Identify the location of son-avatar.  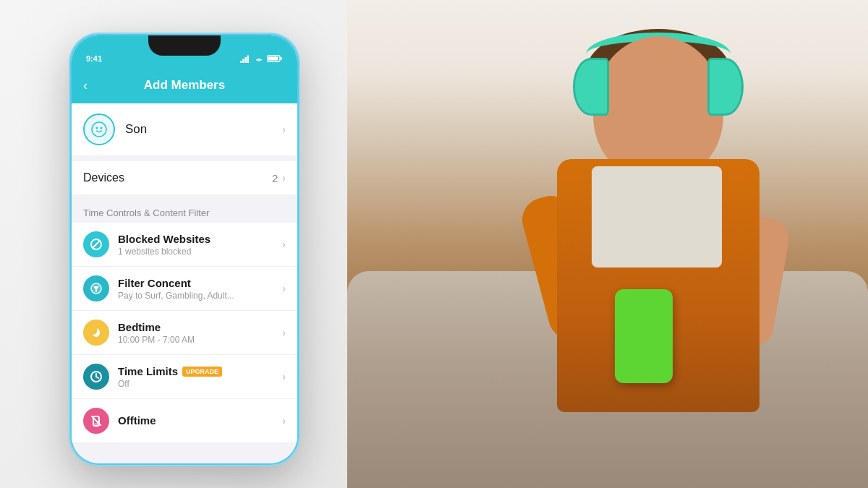
(99, 129).